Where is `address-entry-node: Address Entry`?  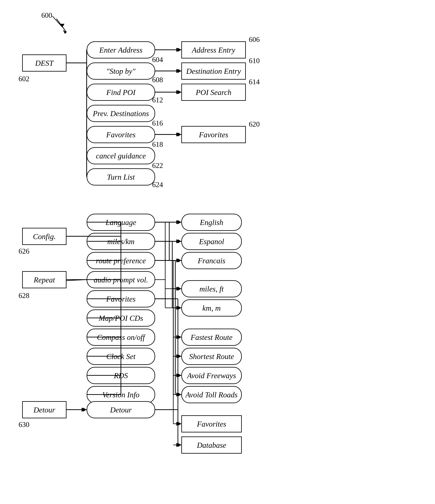 address-entry-node: Address Entry is located at coordinates (213, 50).